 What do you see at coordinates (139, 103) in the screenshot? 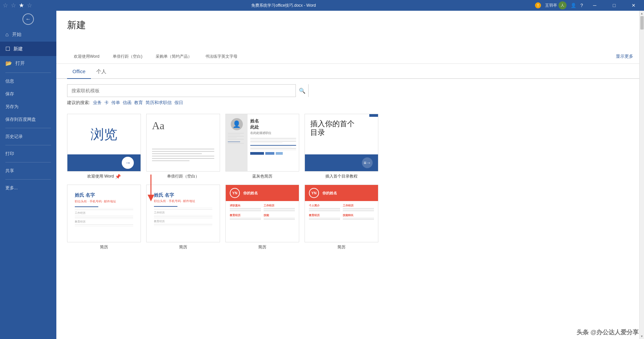
I see `suggest-link-5: 教育` at bounding box center [139, 103].